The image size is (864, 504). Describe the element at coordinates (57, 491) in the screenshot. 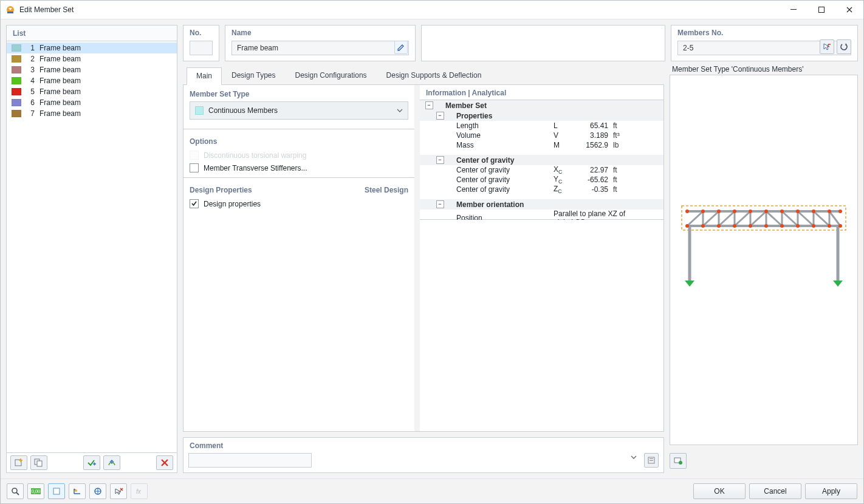

I see `view-mode-1-button` at that location.